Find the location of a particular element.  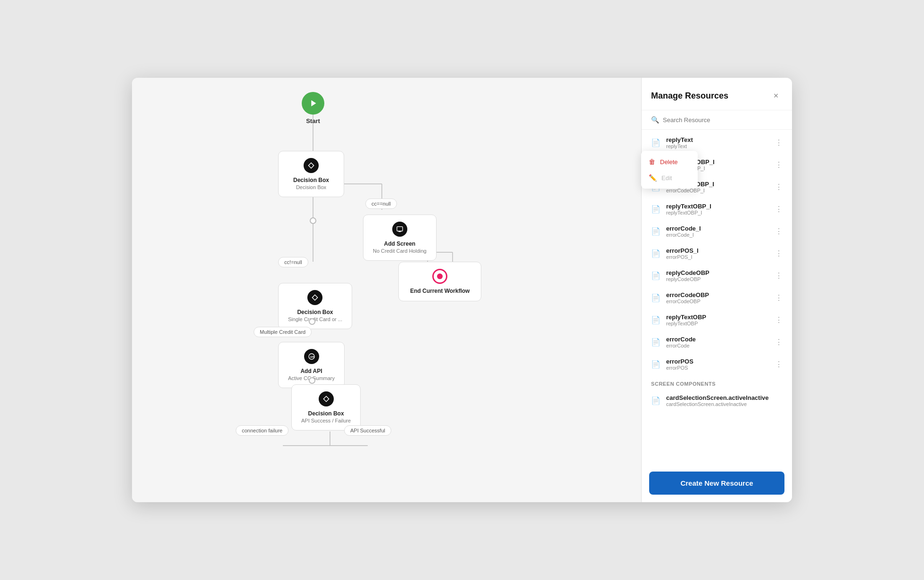

add-screen-subtitle: No Credit Card Holding is located at coordinates (400, 251).